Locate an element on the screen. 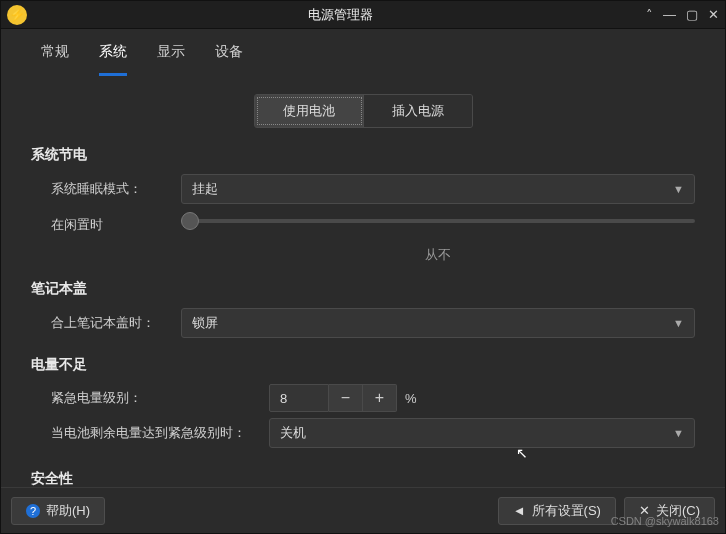  row-close-lid: 合上笔记本盖时： 锁屏 ▼ is located at coordinates (363, 323).